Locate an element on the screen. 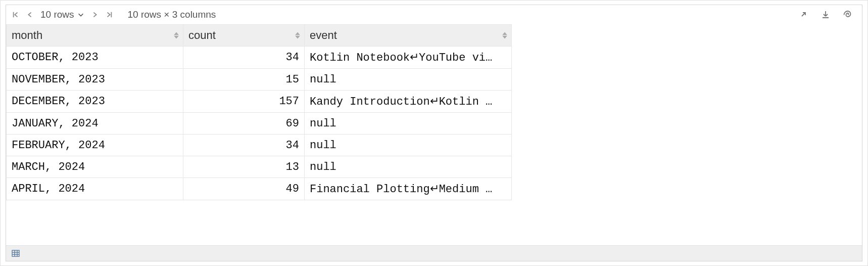 This screenshot has width=868, height=266. spiral-icon-button is located at coordinates (848, 15).